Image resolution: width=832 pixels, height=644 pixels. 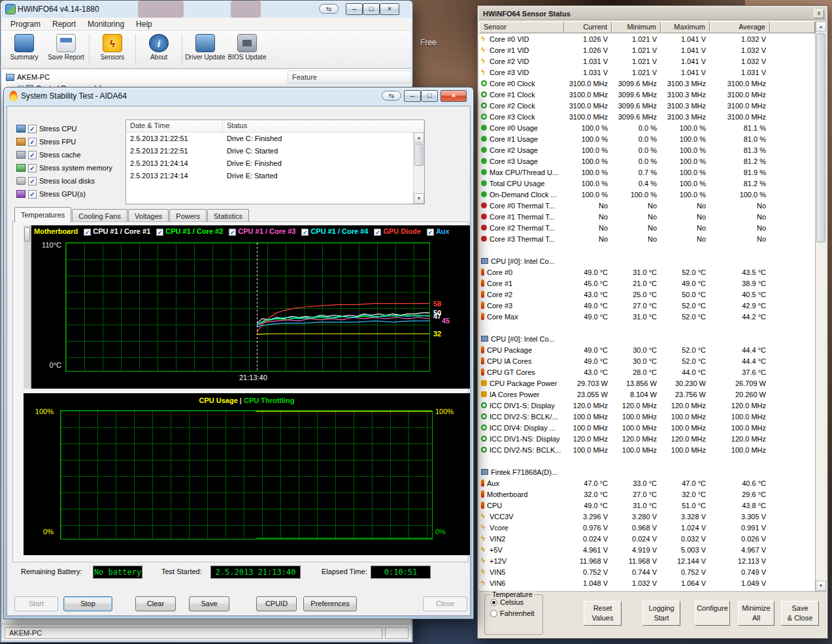 What do you see at coordinates (25, 24) in the screenshot?
I see `menu-item-program: Program` at bounding box center [25, 24].